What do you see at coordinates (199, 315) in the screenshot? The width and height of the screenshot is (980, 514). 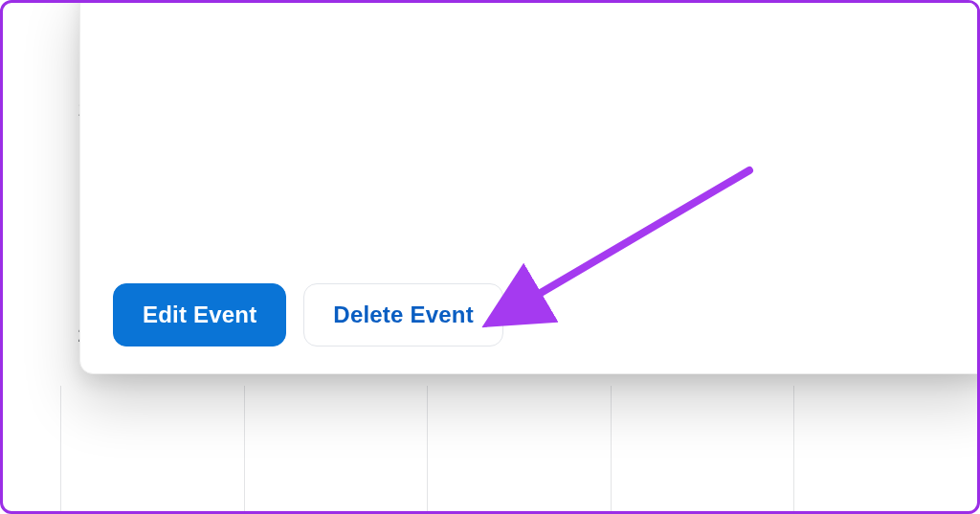 I see `edit-event-button-label: Edit Event` at bounding box center [199, 315].